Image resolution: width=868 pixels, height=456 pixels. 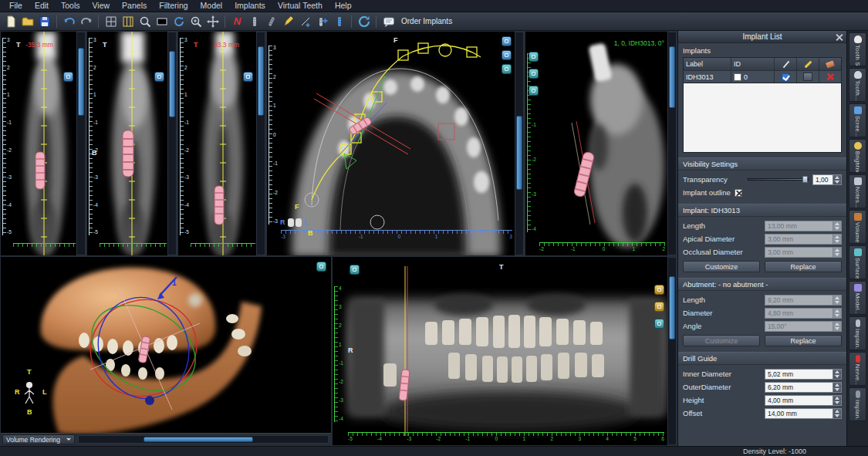 What do you see at coordinates (289, 22) in the screenshot?
I see `density-profile-button` at bounding box center [289, 22].